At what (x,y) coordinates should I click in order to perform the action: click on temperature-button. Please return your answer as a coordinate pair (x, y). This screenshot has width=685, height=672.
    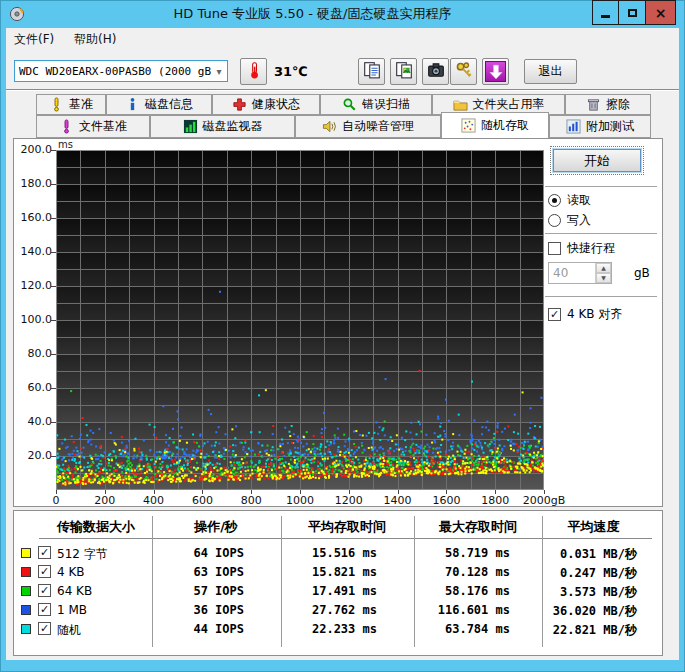
    Looking at the image, I should click on (254, 72).